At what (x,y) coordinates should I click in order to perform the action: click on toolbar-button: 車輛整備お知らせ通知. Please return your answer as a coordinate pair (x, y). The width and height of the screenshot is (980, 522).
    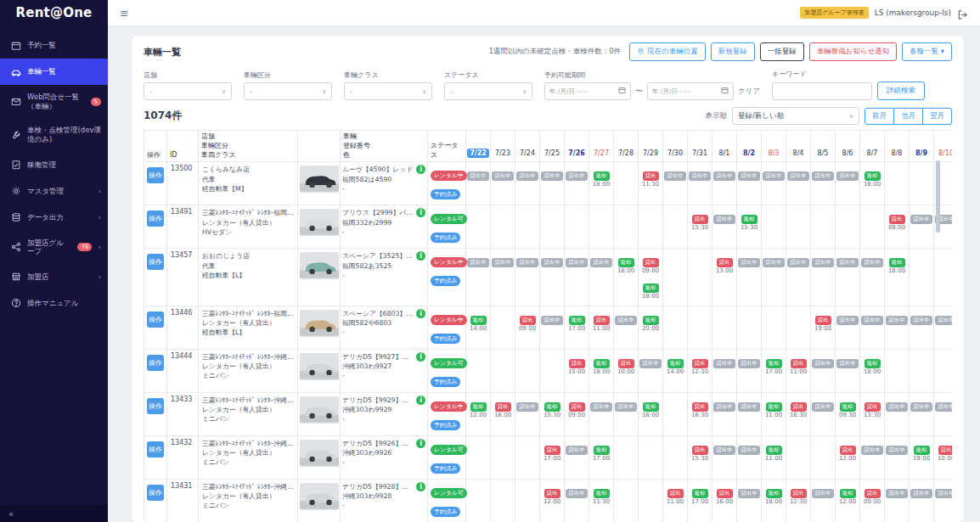
    Looking at the image, I should click on (853, 52).